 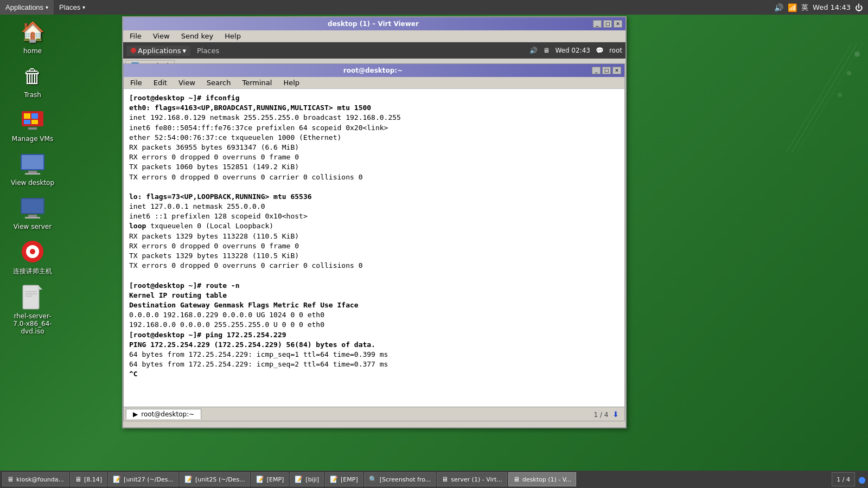 I want to click on 8-14-label: [8.14], so click(x=93, y=479).